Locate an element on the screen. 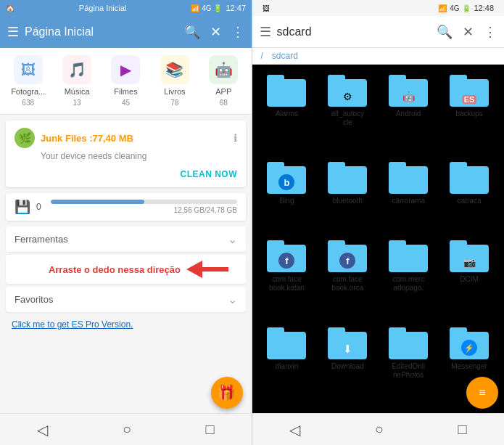 The image size is (504, 445). left-status-bar: 🏠 Página Inicial 📶 4G 🔋 12:47 is located at coordinates (126, 8).